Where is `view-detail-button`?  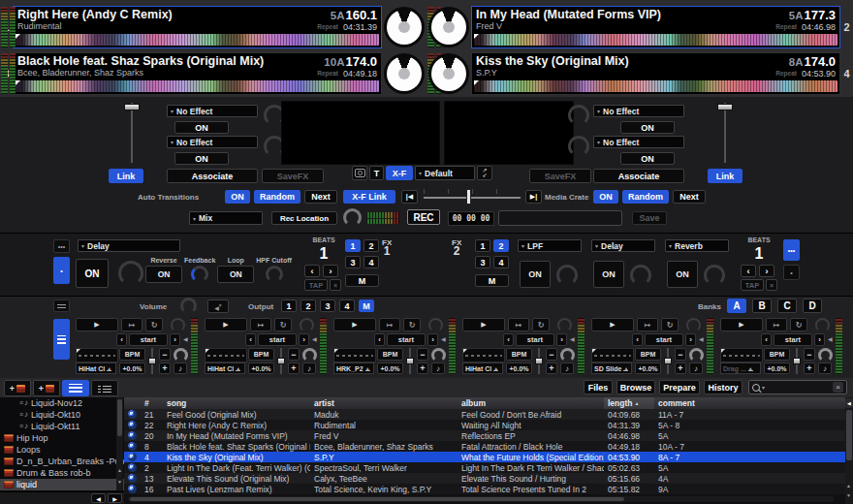 view-detail-button is located at coordinates (105, 388).